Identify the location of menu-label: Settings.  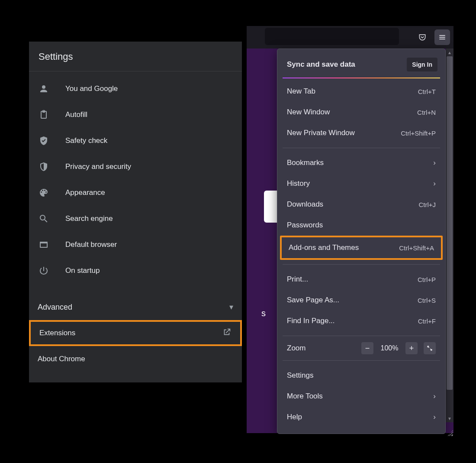
(300, 376).